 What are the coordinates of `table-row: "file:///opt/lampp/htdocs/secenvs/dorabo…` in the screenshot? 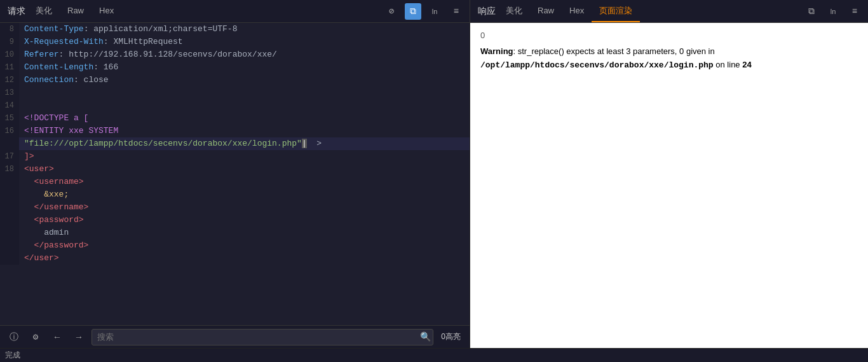 It's located at (235, 144).